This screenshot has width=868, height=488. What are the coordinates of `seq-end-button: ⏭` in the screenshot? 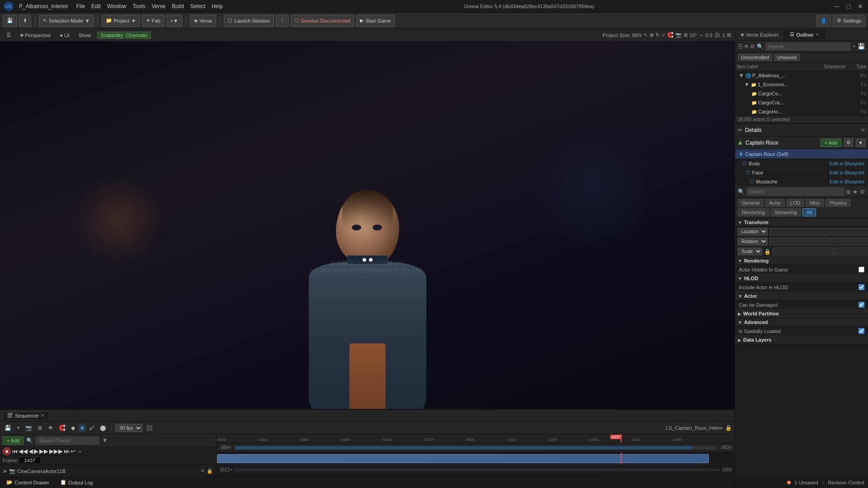 It's located at (67, 451).